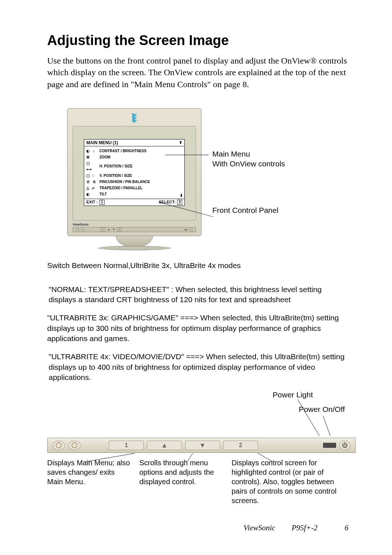 The image size is (392, 555). I want to click on front-panel-strip: 1 ▲ ▼ 2 ⏻, so click(201, 445).